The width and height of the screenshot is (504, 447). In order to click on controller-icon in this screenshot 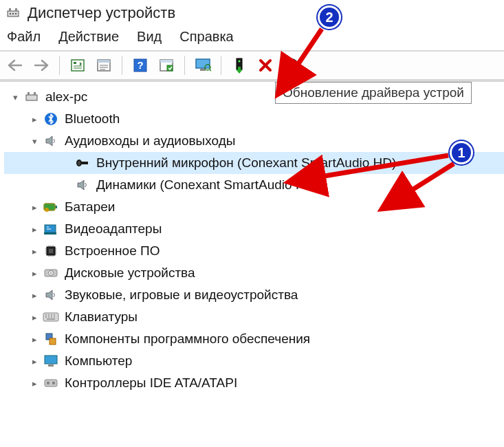, I will do `click(51, 383)`.